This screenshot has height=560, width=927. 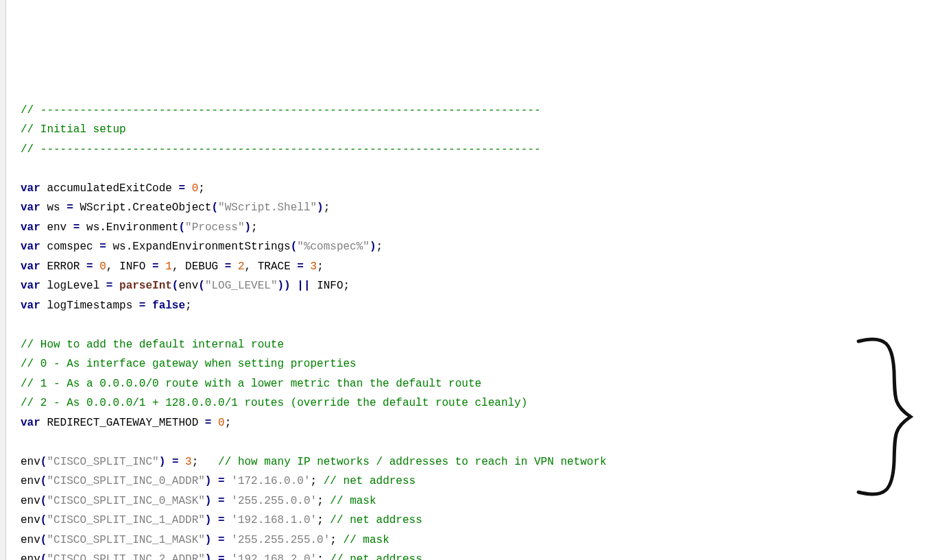 I want to click on token-str: "LOG_LEVEL", so click(x=241, y=286).